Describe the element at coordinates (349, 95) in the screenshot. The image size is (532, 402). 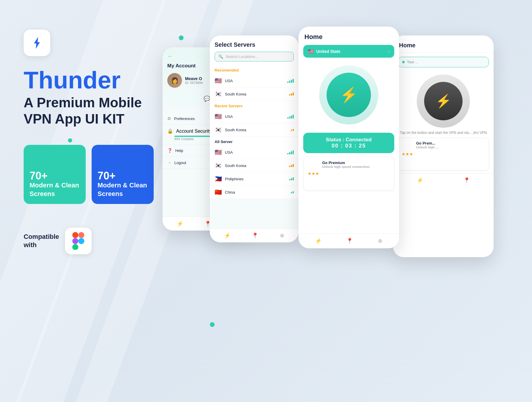
I see `vpn-inner-ring: ⚡` at that location.